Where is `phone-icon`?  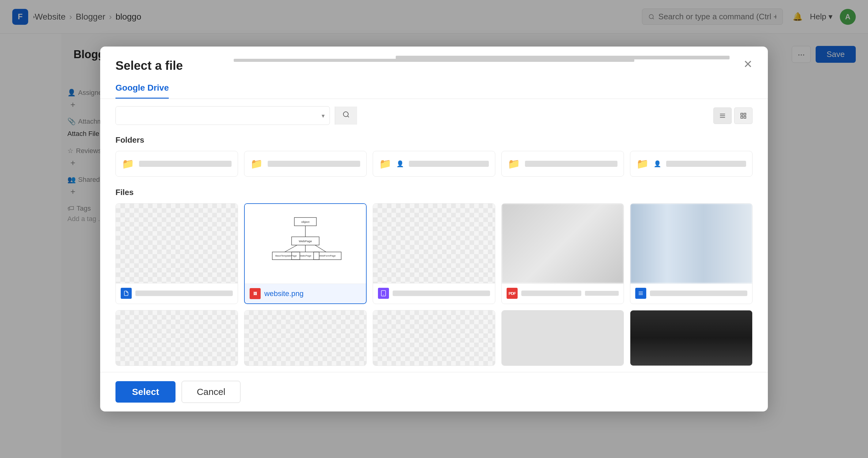 phone-icon is located at coordinates (383, 293).